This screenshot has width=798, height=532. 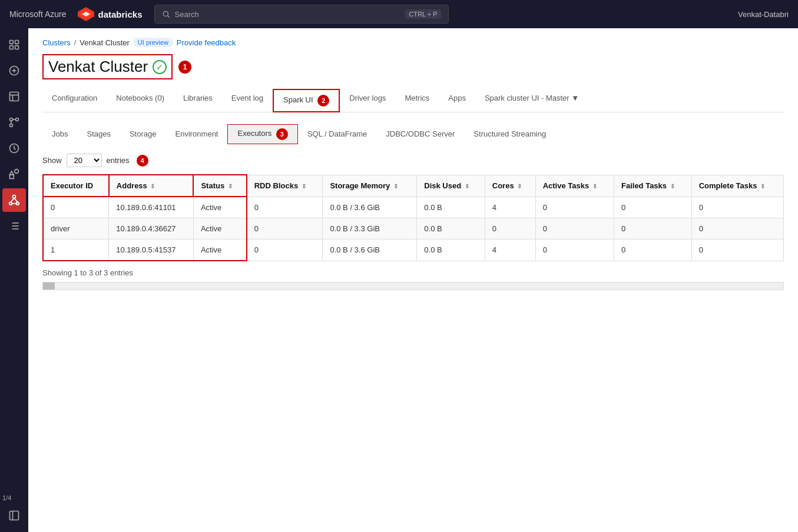 What do you see at coordinates (88, 273) in the screenshot?
I see `showing-entries: Showing 1 to 3 of 3 entries` at bounding box center [88, 273].